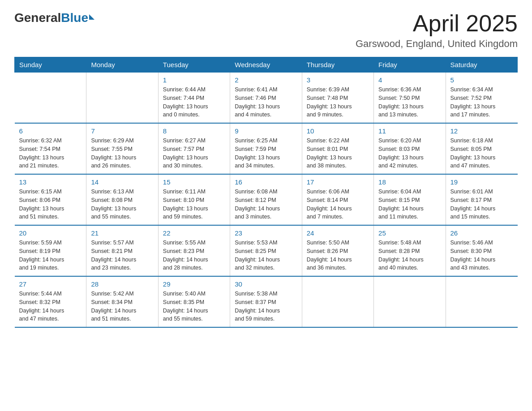  I want to click on day-info: Sunrise: 6:04 AMSunset: 8:15 PMDaylight:…, so click(409, 204).